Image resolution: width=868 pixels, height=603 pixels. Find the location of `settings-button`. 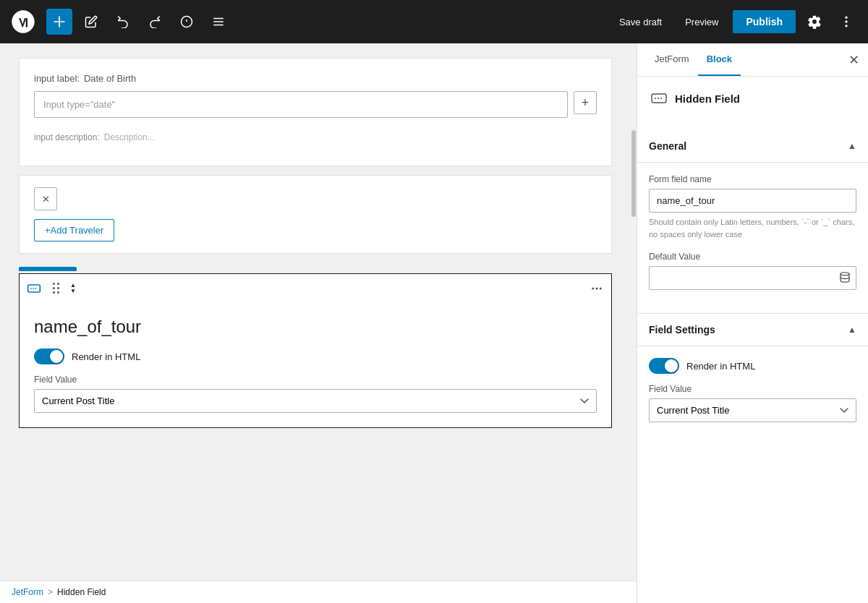

settings-button is located at coordinates (814, 22).